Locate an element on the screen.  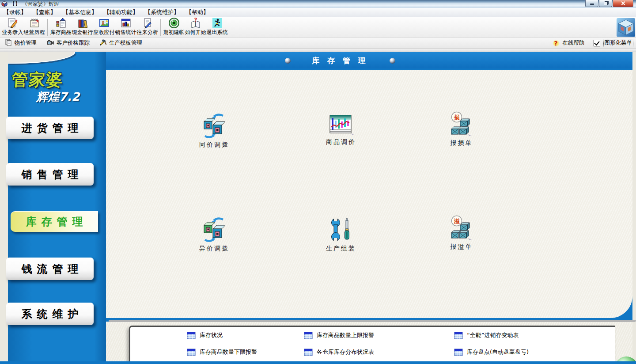
toolbar-button-business-history: 经营历程 is located at coordinates (34, 27).